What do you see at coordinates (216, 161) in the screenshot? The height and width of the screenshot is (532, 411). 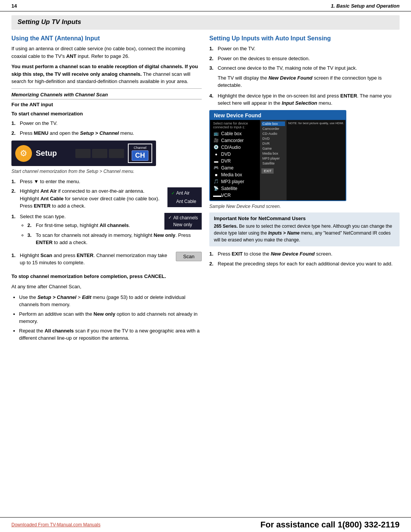 I see `dvr-icon: ▬` at bounding box center [216, 161].